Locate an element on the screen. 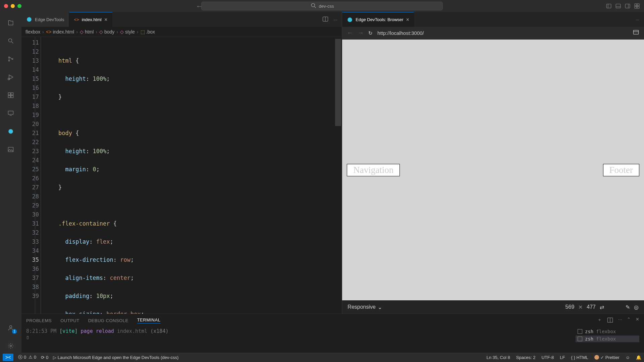 This screenshot has width=644, height=362. browser-back-icon: ← is located at coordinates (350, 33).